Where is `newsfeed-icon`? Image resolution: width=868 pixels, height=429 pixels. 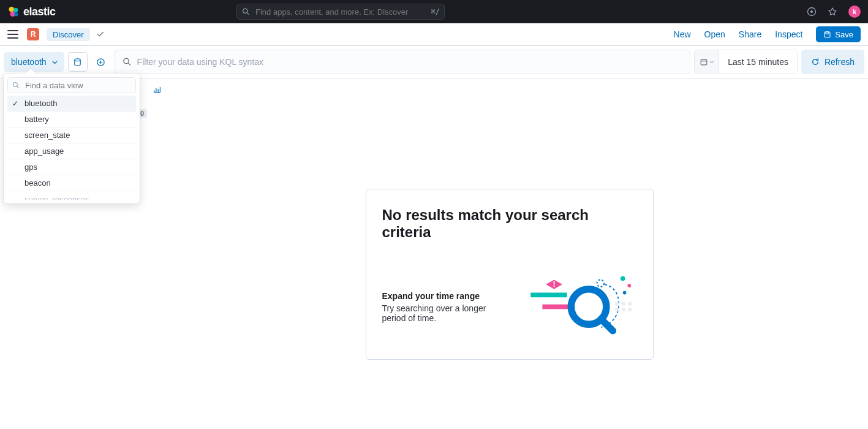 newsfeed-icon is located at coordinates (832, 12).